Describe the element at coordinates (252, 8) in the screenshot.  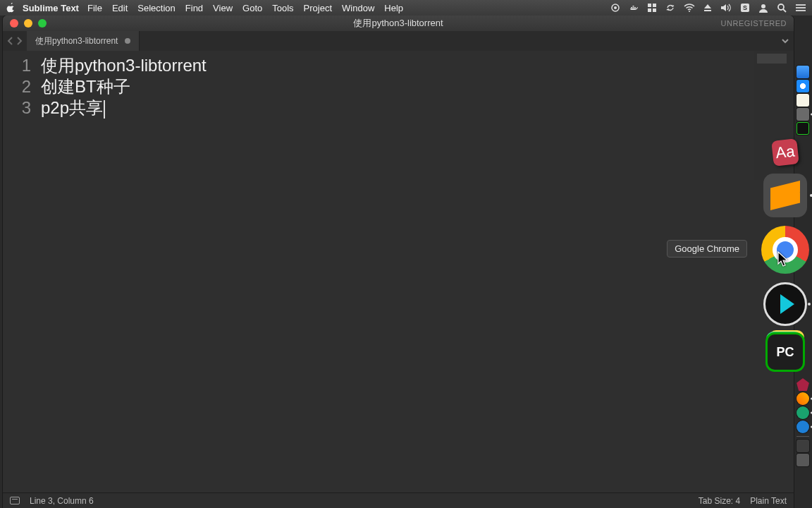
I see `menu-goto: Goto` at that location.